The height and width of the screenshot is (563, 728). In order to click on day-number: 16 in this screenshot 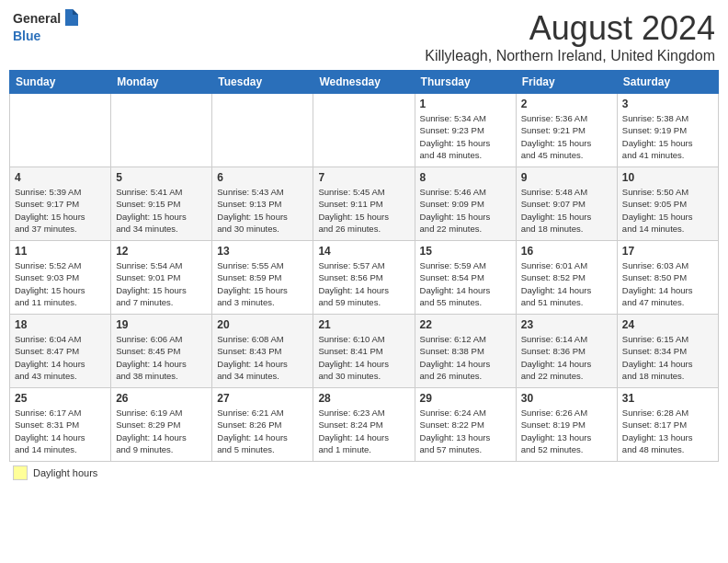, I will do `click(566, 251)`.